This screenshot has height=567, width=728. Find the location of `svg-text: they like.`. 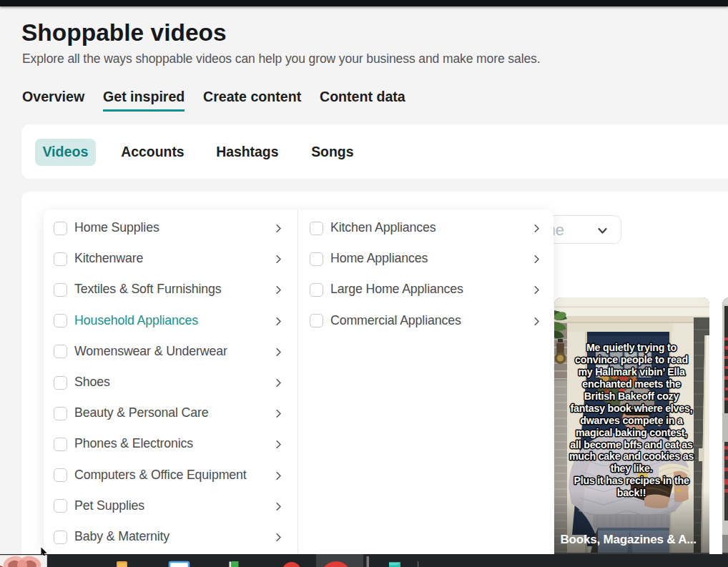

svg-text: they like. is located at coordinates (631, 468).